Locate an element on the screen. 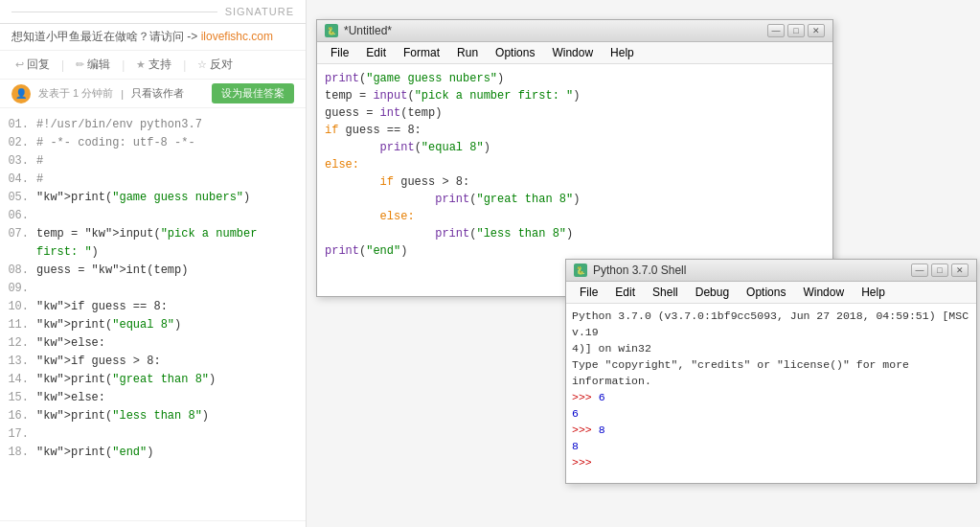  view-author: 只看该作者 is located at coordinates (157, 94).